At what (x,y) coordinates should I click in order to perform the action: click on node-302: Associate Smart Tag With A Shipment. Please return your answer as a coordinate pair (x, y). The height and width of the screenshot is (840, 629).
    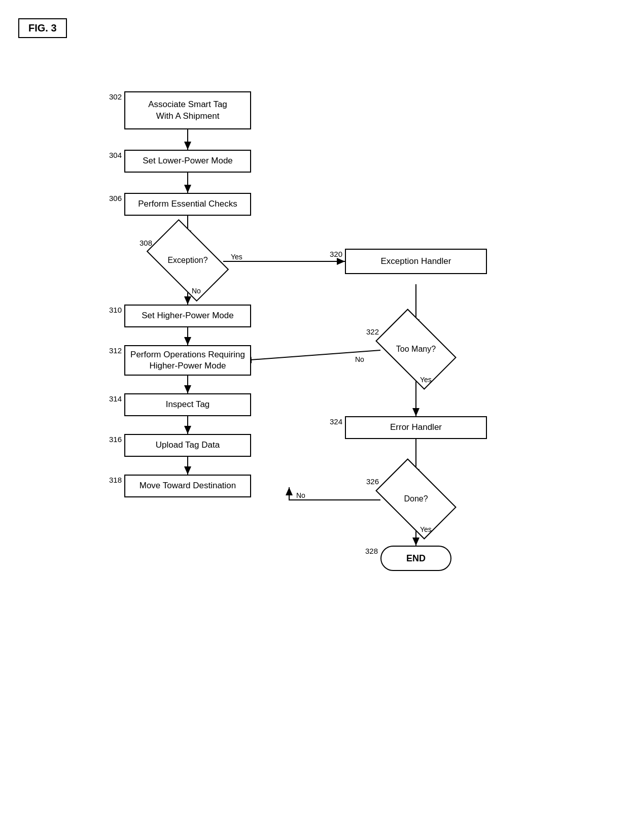
    Looking at the image, I should click on (188, 111).